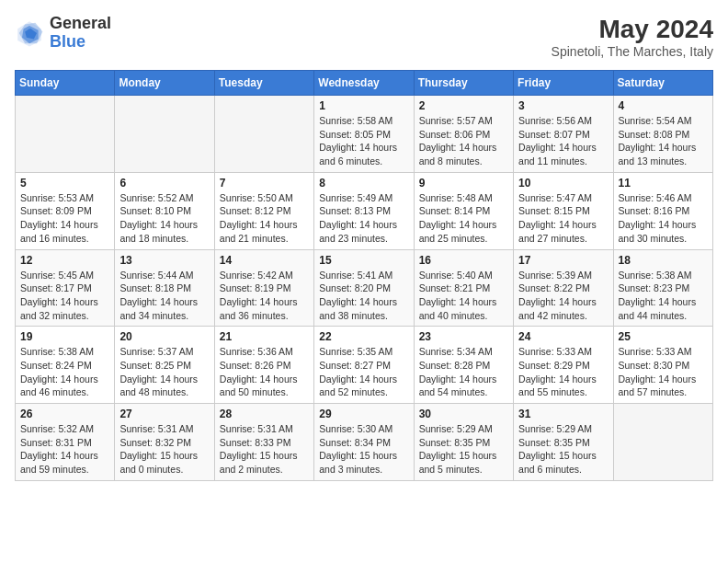 The image size is (728, 563). Describe the element at coordinates (563, 442) in the screenshot. I see `day-cell: 31Sunrise: 5:29 AM Sunset: 8:35 PM Dayli…` at that location.